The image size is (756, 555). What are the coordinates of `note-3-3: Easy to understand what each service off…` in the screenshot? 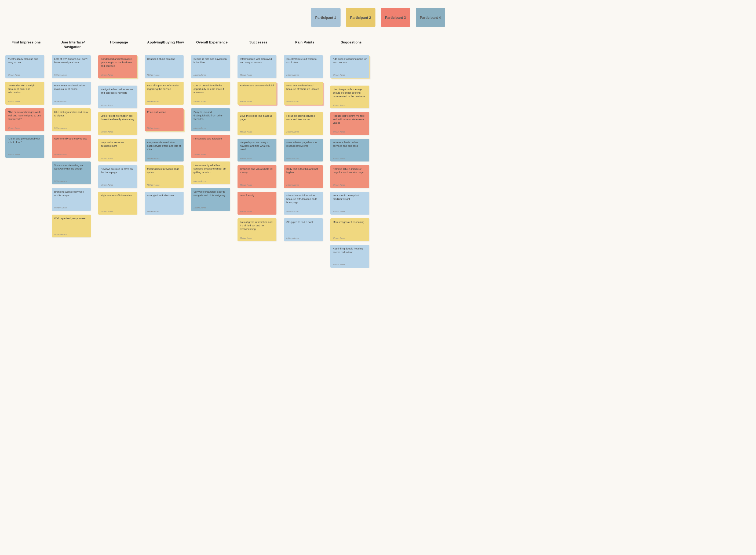 It's located at (164, 150).